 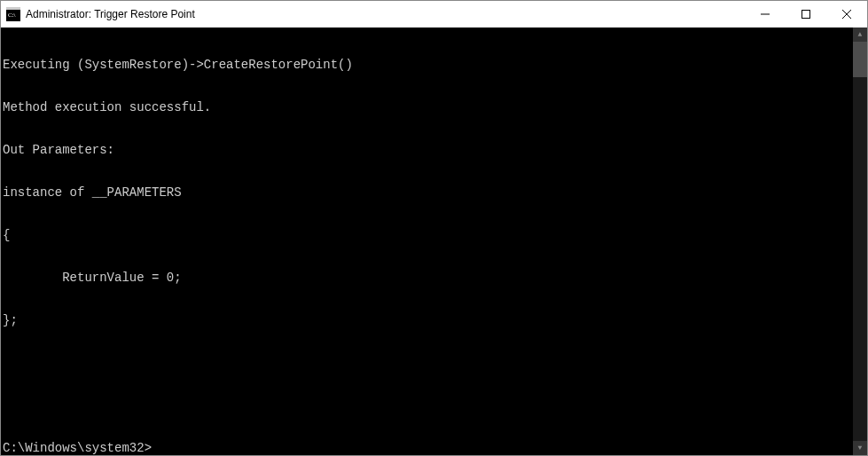 I want to click on titlebar: C:\ Administrator: Trigger Restore Point, so click(x=434, y=14).